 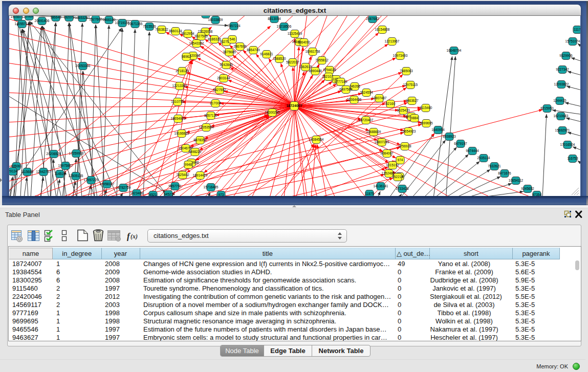 I want to click on svg-text: 8813054, so click(x=274, y=18).